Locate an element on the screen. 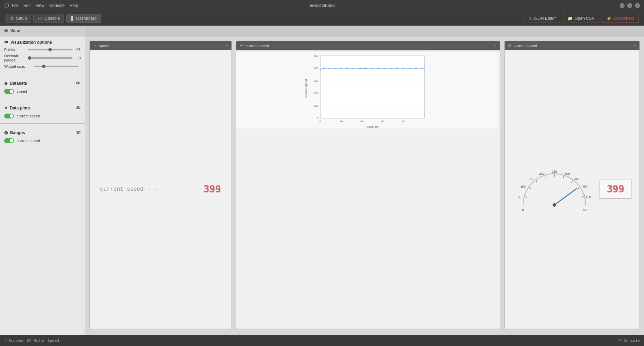  chart-widget-icon: 〜 is located at coordinates (242, 46).